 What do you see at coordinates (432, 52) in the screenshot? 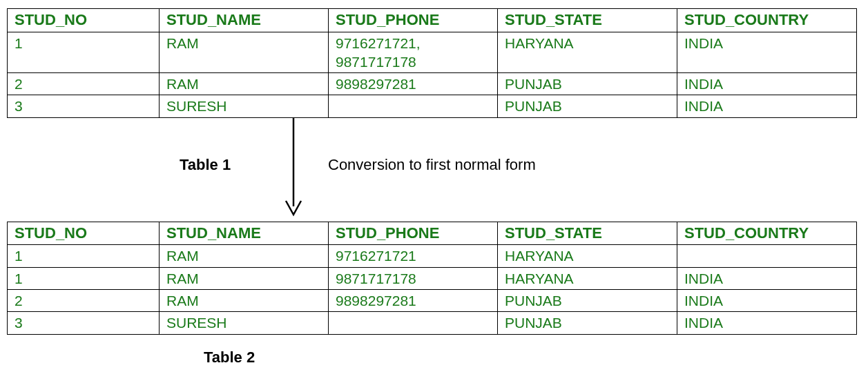
I see `table-row: 1 RAM 9716271721, 9871717178 HARYANA IND…` at bounding box center [432, 52].